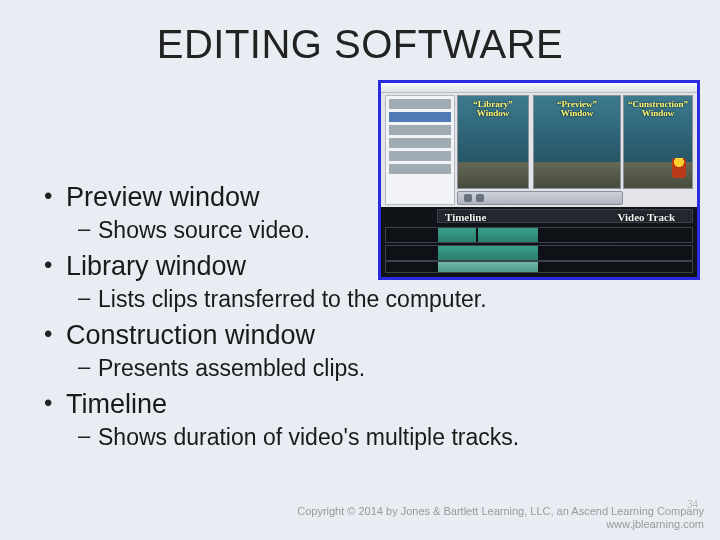 This screenshot has width=720, height=540. What do you see at coordinates (360, 44) in the screenshot?
I see `slide-title: EDITING SOFTWARE` at bounding box center [360, 44].